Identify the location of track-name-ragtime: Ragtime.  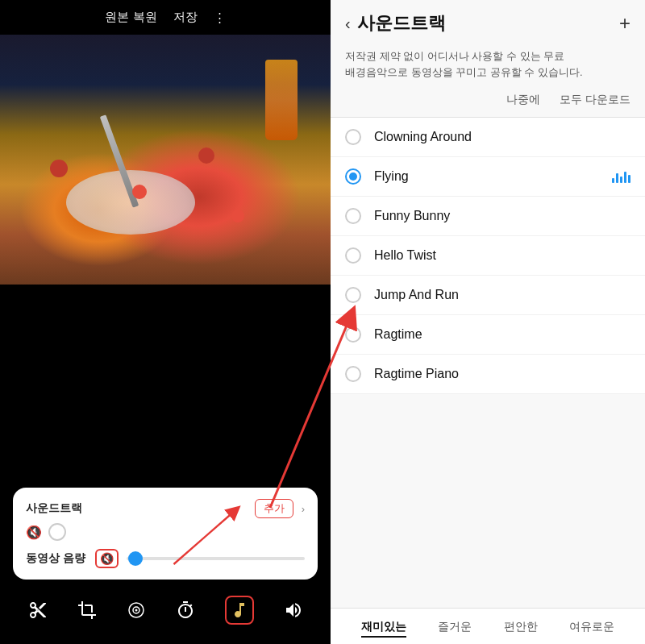
(502, 334).